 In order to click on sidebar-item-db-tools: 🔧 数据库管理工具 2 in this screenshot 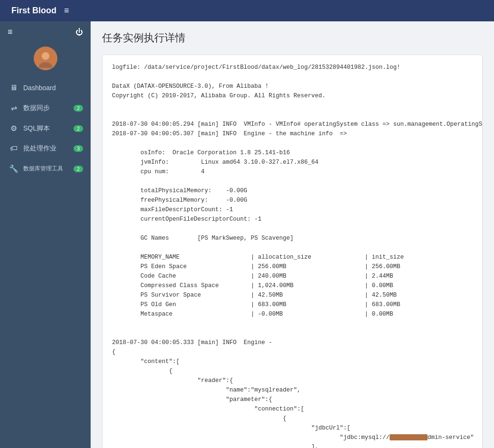, I will do `click(46, 169)`.